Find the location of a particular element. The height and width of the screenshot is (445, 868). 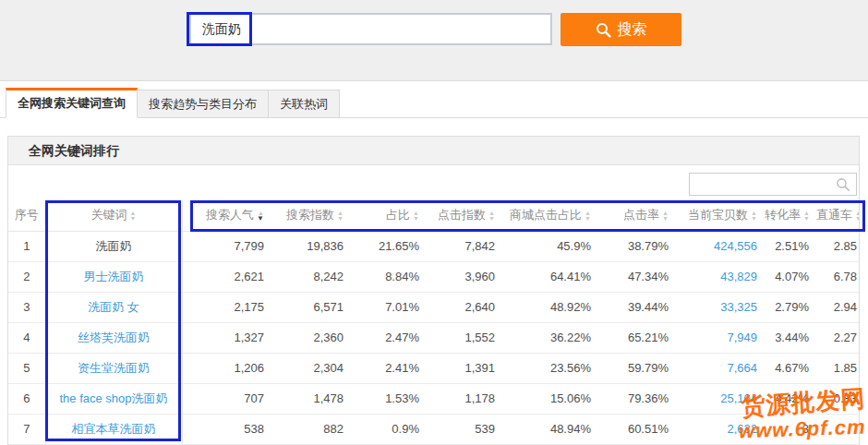

metric-cell: 64.41% is located at coordinates (550, 277).